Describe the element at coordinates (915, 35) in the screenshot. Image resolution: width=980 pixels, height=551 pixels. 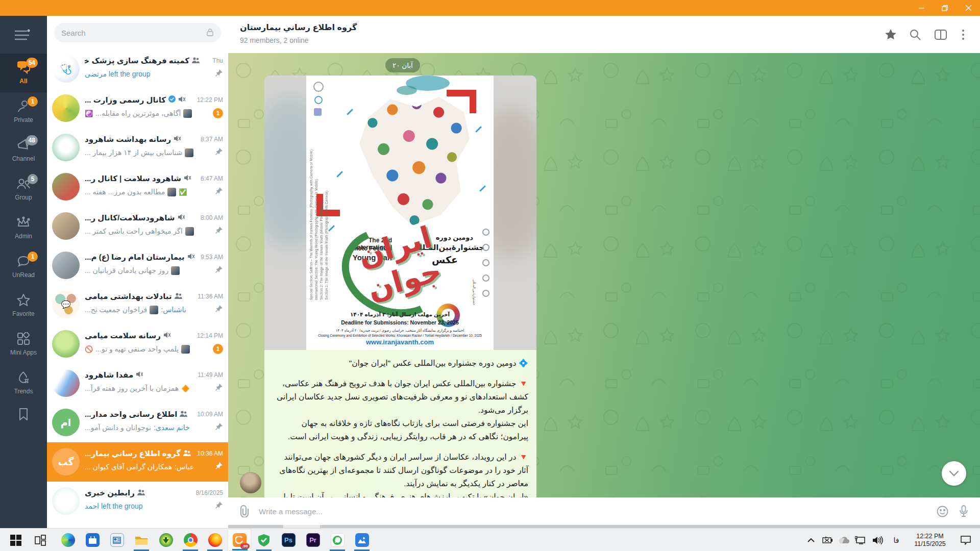
I see `search-icon` at that location.